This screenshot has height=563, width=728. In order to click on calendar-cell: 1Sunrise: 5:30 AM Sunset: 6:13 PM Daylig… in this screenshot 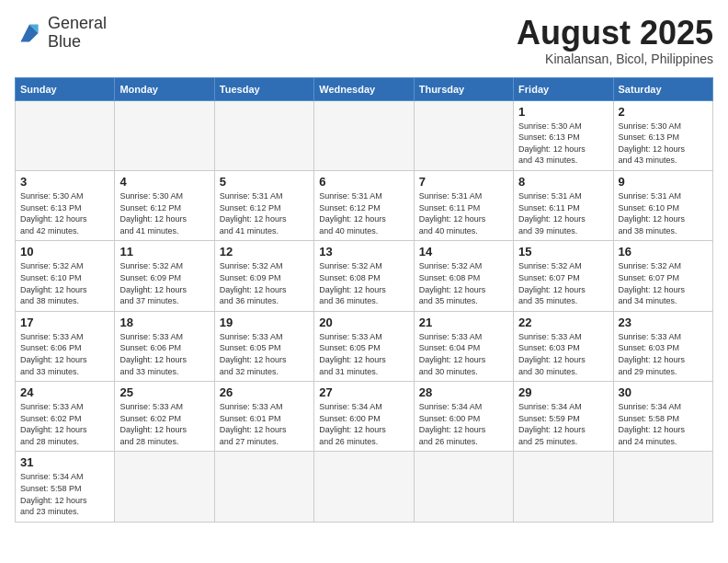, I will do `click(563, 135)`.